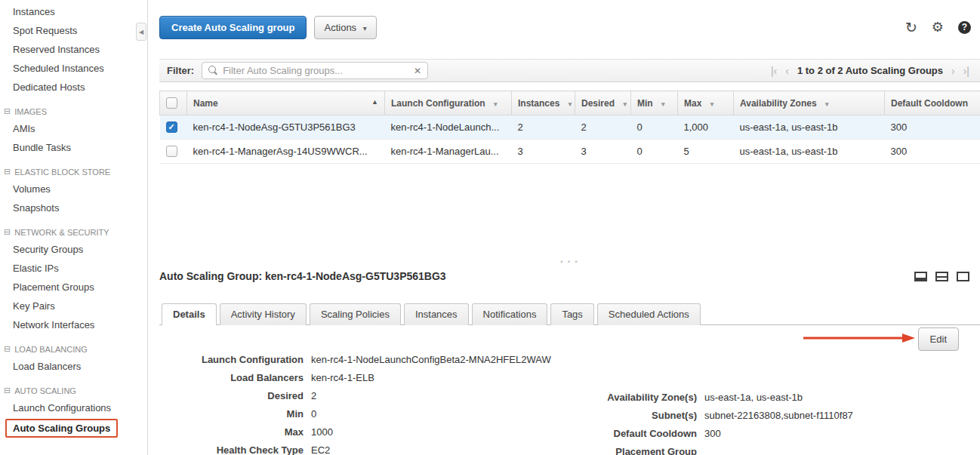 This screenshot has width=980, height=455. Describe the element at coordinates (74, 50) in the screenshot. I see `sidebar-item-reserved-instances: Reserved Instances` at that location.